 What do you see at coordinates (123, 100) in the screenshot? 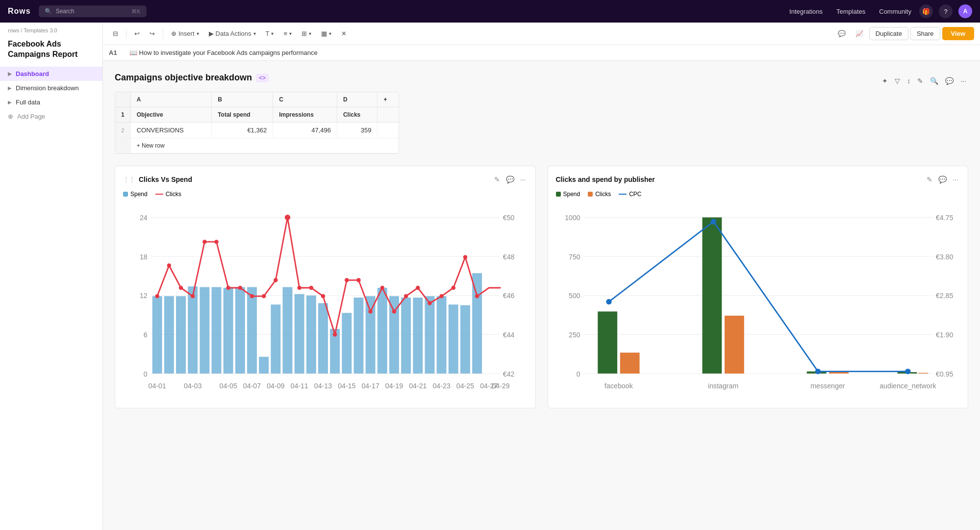
I see `row-num-header` at bounding box center [123, 100].